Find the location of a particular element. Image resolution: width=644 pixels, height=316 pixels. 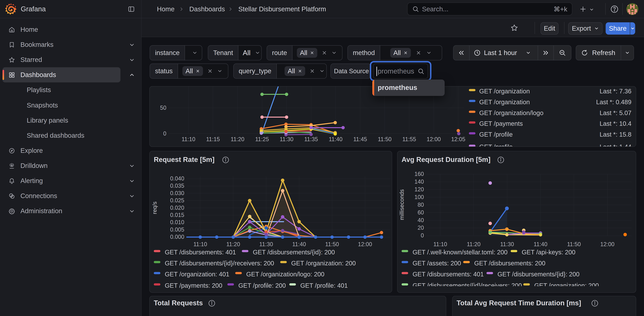

svg-text: 11:10 is located at coordinates (188, 139).